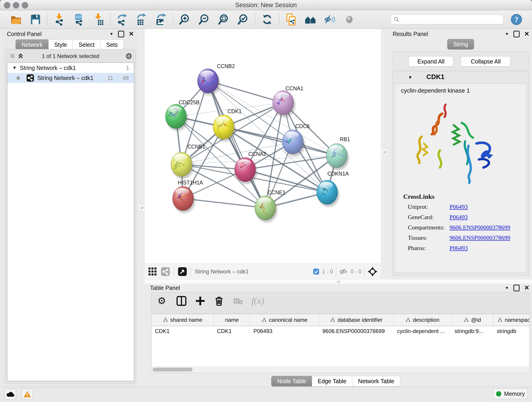  I want to click on delete-table-icon, so click(238, 301).